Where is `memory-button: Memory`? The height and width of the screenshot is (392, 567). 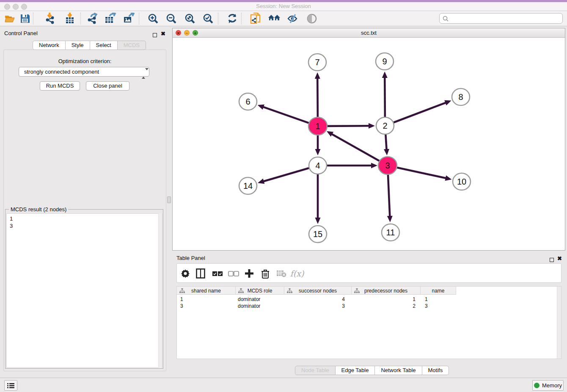
memory-button: Memory is located at coordinates (548, 385).